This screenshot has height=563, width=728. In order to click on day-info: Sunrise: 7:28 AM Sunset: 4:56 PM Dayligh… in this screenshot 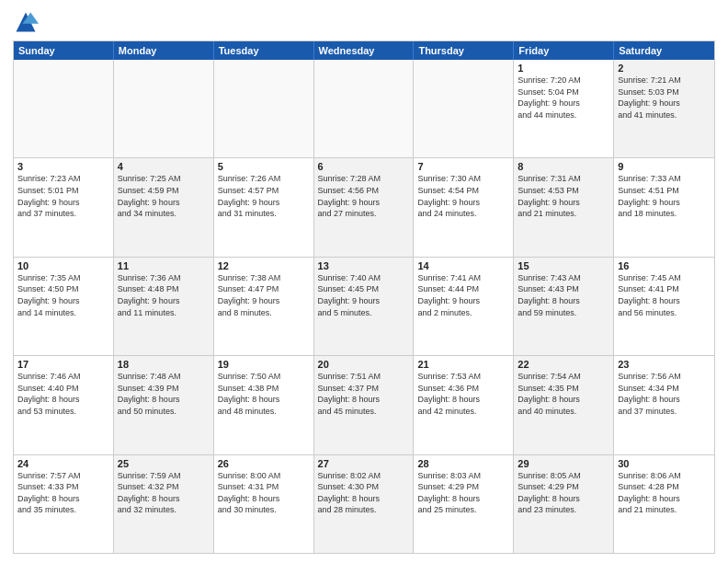, I will do `click(364, 196)`.